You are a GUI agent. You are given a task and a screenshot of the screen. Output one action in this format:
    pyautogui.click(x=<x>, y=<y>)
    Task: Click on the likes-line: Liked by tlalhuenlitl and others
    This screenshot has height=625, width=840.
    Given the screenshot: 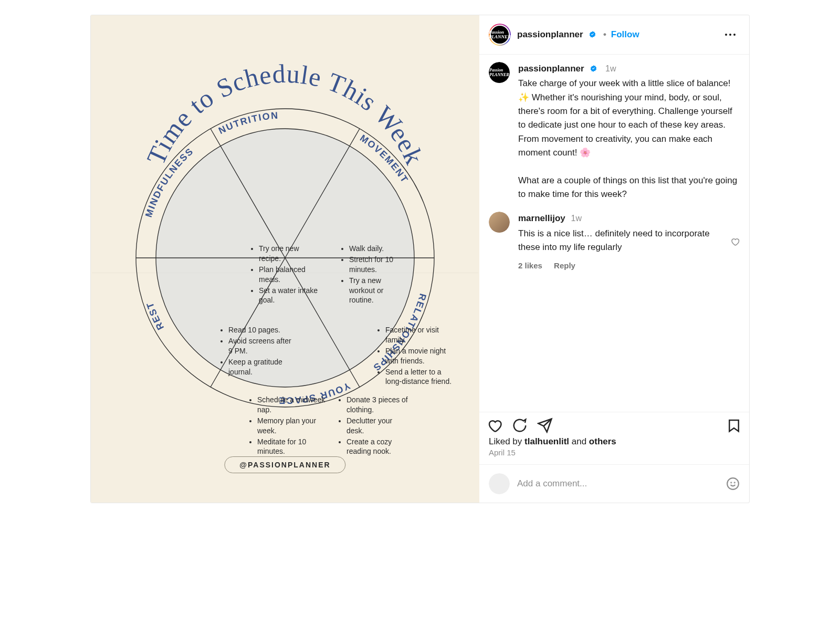 What is the action you would take?
    pyautogui.click(x=614, y=442)
    